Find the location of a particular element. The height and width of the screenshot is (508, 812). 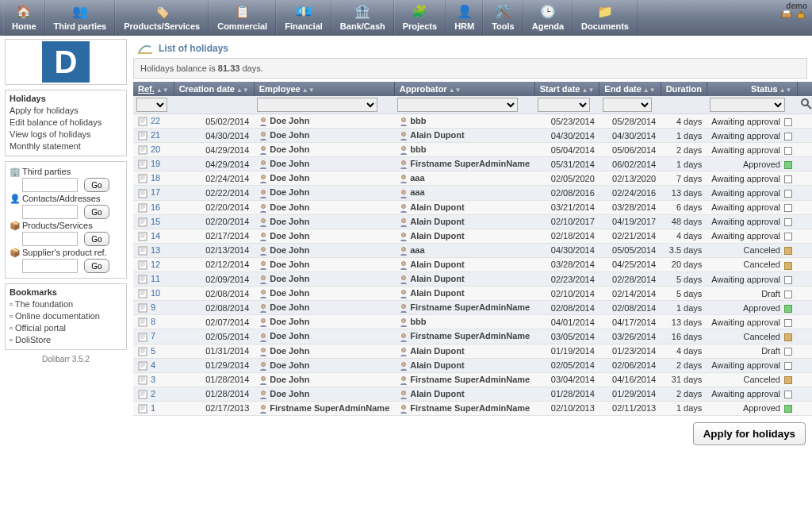

ref-link: 18 is located at coordinates (155, 178).